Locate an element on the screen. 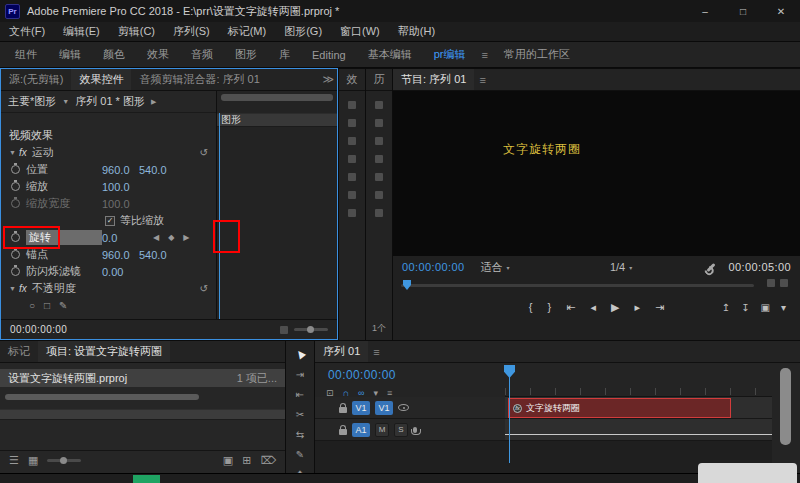 This screenshot has height=483, width=800. chevron-down-icon: ▼ is located at coordinates (66, 102).